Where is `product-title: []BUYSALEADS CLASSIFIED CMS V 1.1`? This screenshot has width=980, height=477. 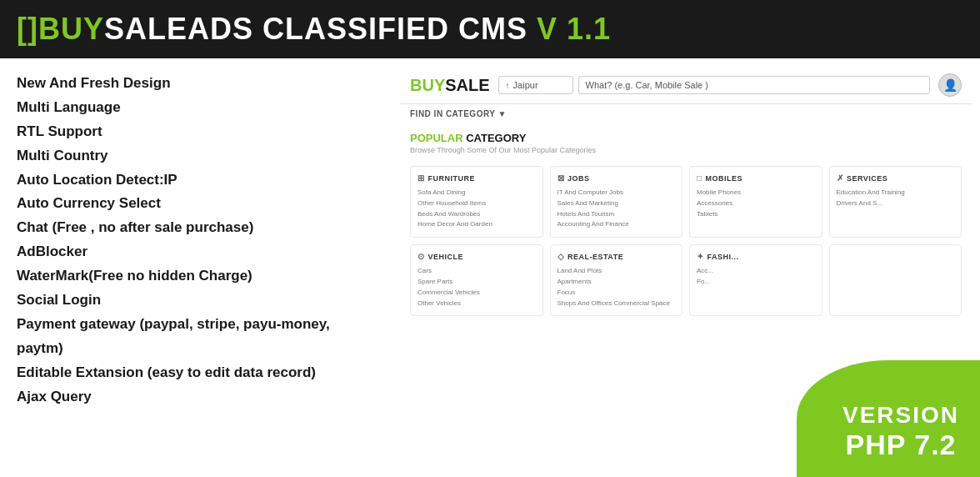 product-title: []BUYSALEADS CLASSIFIED CMS V 1.1 is located at coordinates (313, 29).